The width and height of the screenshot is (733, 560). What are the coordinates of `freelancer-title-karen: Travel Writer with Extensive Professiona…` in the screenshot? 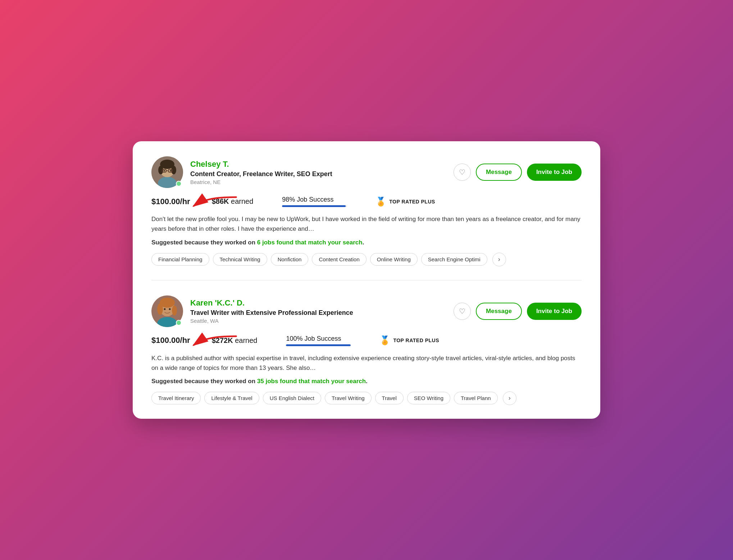 It's located at (318, 313).